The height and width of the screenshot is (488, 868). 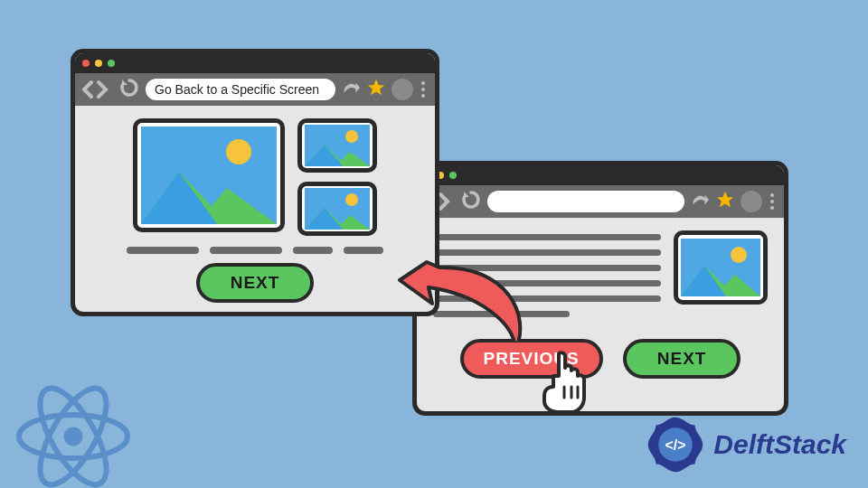 I want to click on url-bar, so click(x=586, y=202).